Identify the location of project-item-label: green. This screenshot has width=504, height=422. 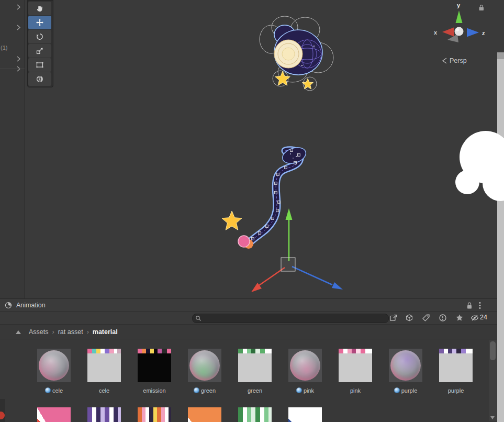
(255, 391).